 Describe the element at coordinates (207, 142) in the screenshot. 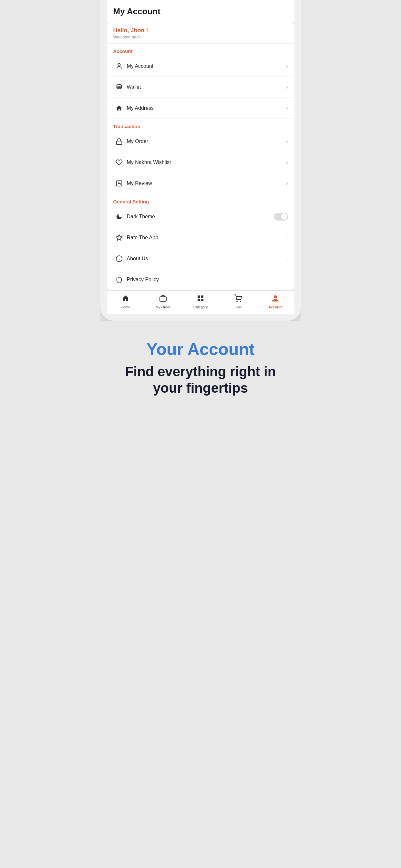

I see `order-label: My Order` at that location.